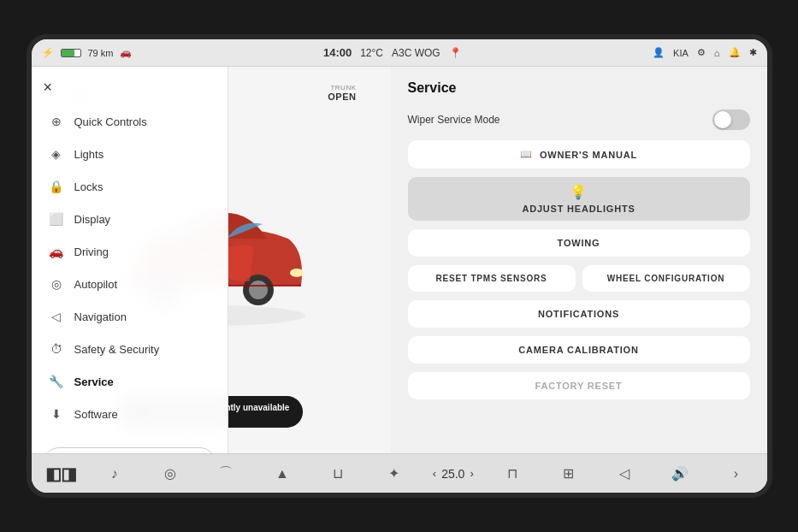 The height and width of the screenshot is (532, 798). I want to click on fan-button: ✦, so click(393, 474).